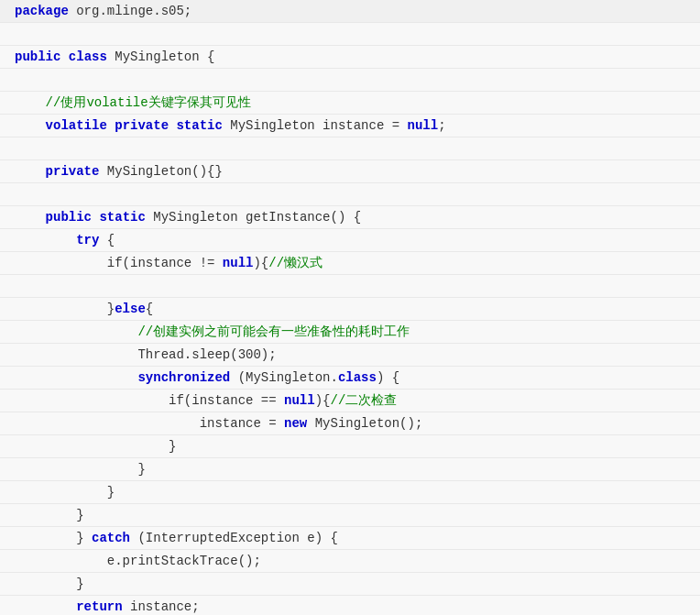 This screenshot has width=700, height=615. Describe the element at coordinates (350, 538) in the screenshot. I see `code-line: } catch (InterruptedException e) {` at that location.